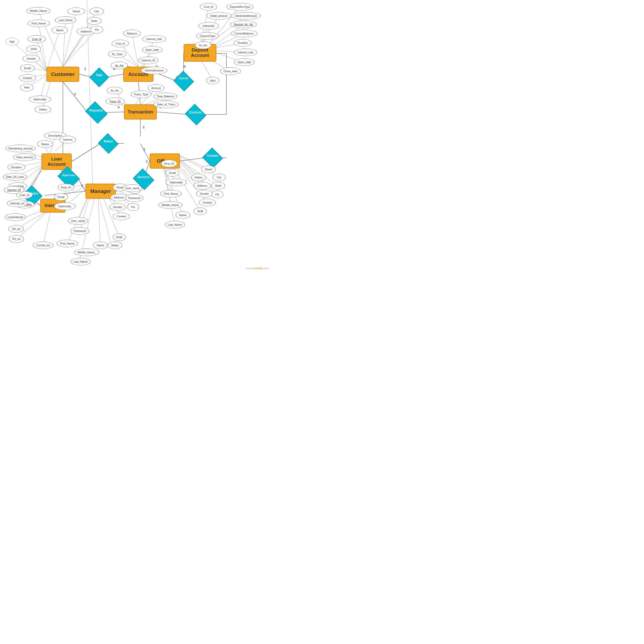 The height and width of the screenshot is (644, 644). What do you see at coordinates (258, 268) in the screenshot?
I see `watermark: www.creately.com` at bounding box center [258, 268].